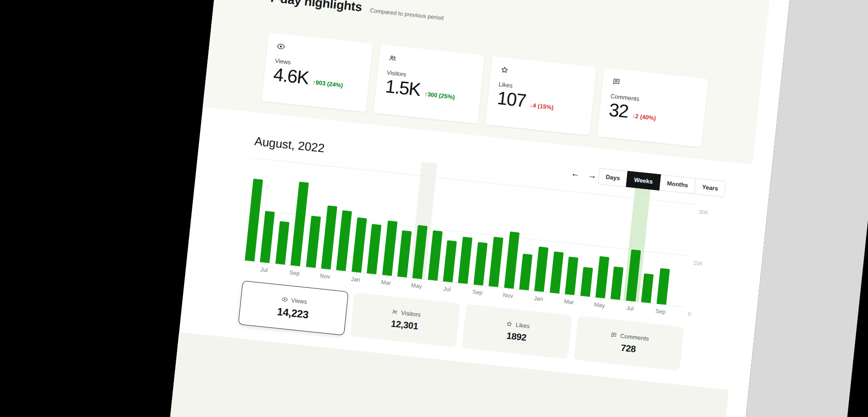 The width and height of the screenshot is (868, 417). What do you see at coordinates (294, 308) in the screenshot?
I see `summary-tile-views: Views 14,223` at bounding box center [294, 308].